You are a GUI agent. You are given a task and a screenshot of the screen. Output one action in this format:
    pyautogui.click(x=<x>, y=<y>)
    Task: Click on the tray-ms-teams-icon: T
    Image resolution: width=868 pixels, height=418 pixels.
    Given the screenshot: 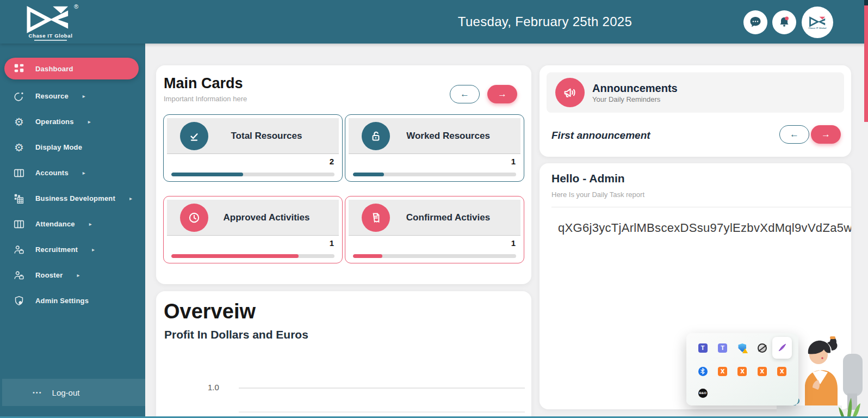 What is the action you would take?
    pyautogui.click(x=703, y=348)
    